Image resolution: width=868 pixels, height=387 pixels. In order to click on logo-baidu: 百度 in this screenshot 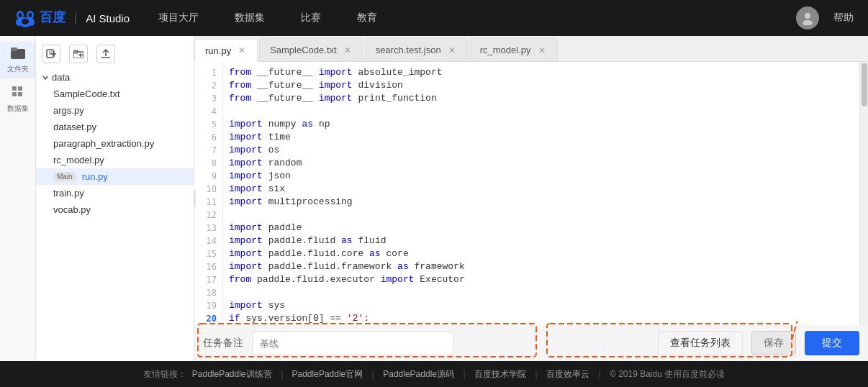, I will do `click(40, 18)`.